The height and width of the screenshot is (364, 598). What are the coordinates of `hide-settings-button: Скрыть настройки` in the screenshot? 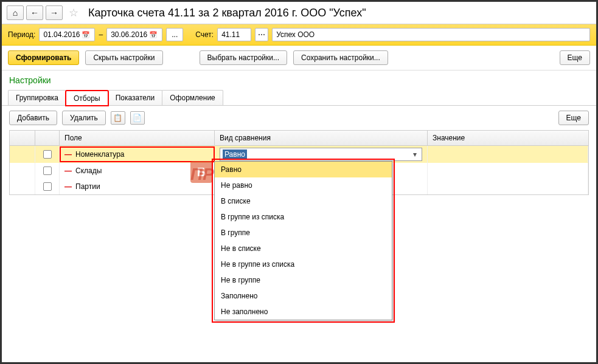 It's located at (124, 58).